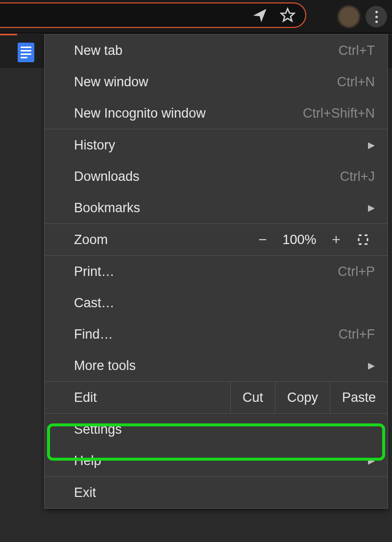 This screenshot has width=392, height=542. I want to click on fullscreen-icon, so click(363, 240).